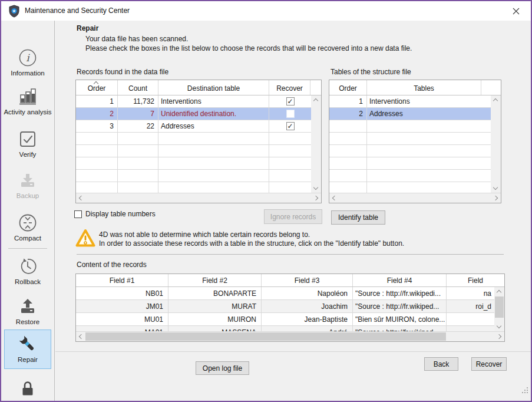 The width and height of the screenshot is (532, 402). What do you see at coordinates (123, 319) in the screenshot?
I see `cell-field1: MU01` at bounding box center [123, 319].